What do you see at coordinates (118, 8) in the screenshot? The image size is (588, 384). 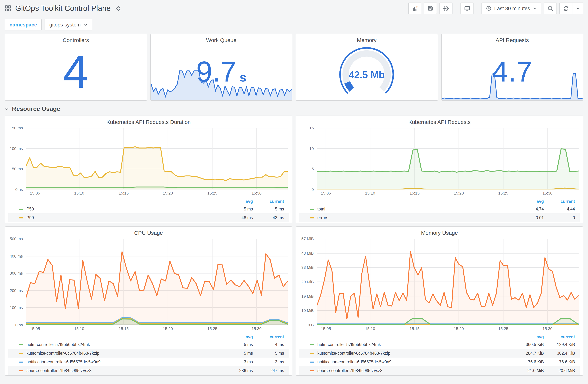 I see `share-icon` at bounding box center [118, 8].